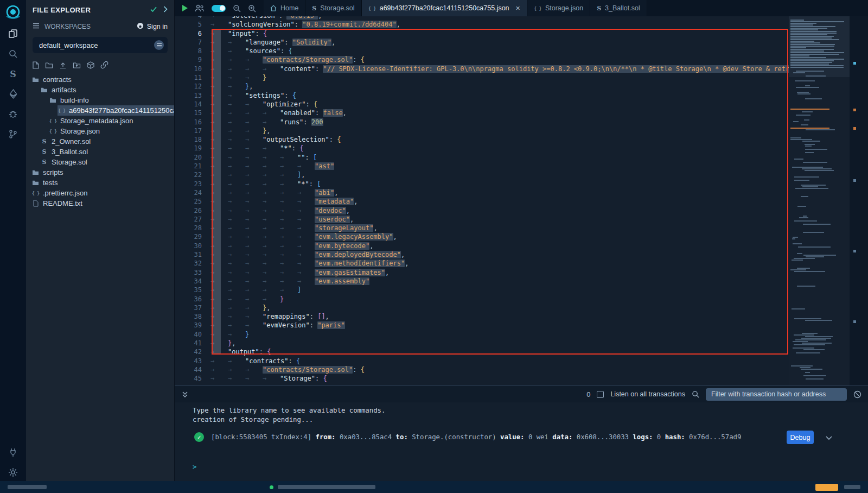 Image resolution: width=868 pixels, height=493 pixels. What do you see at coordinates (13, 12) in the screenshot?
I see `remix-logo` at bounding box center [13, 12].